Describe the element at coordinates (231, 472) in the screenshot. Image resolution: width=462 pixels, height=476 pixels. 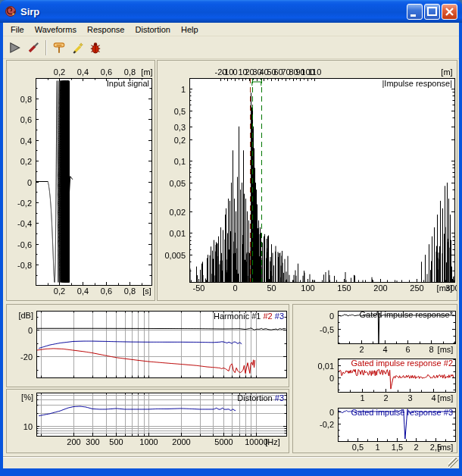
I see `window-border-bottom` at that location.